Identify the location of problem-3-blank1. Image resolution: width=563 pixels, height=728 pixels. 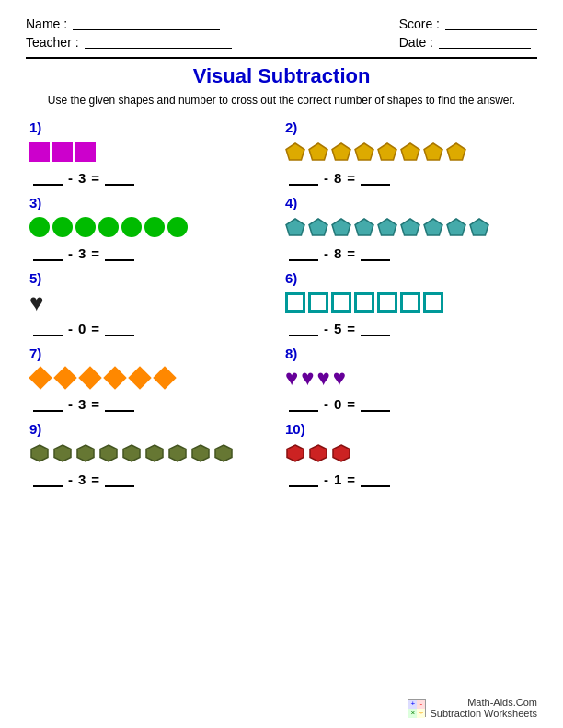
(48, 254).